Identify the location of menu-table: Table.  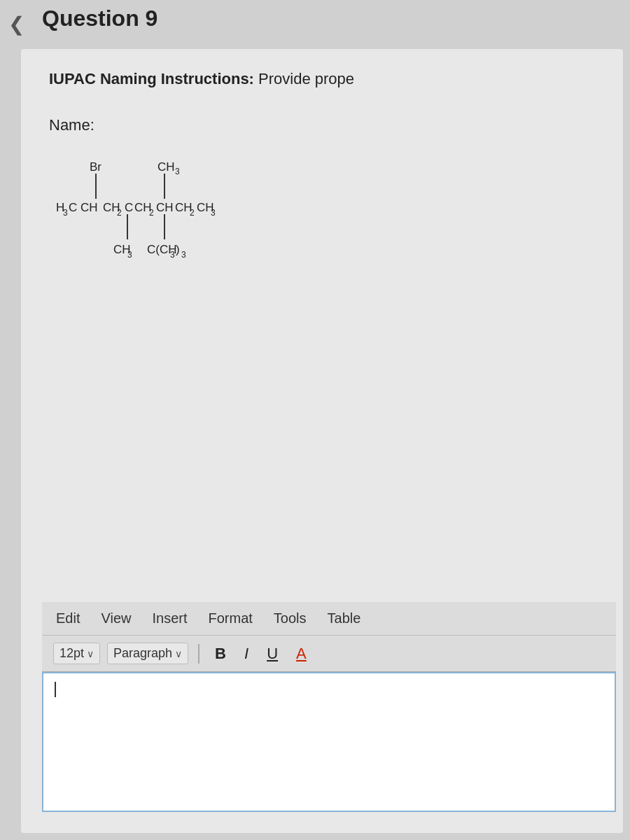
(344, 619).